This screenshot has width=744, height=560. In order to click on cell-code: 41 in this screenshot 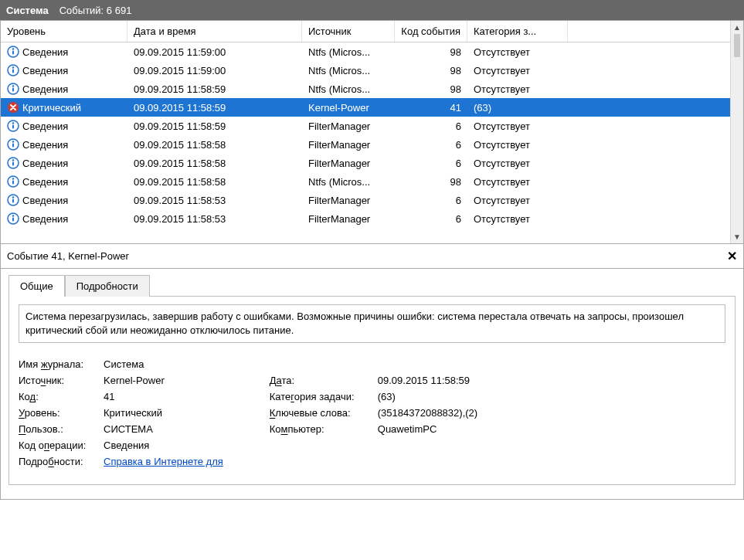, I will do `click(431, 108)`.